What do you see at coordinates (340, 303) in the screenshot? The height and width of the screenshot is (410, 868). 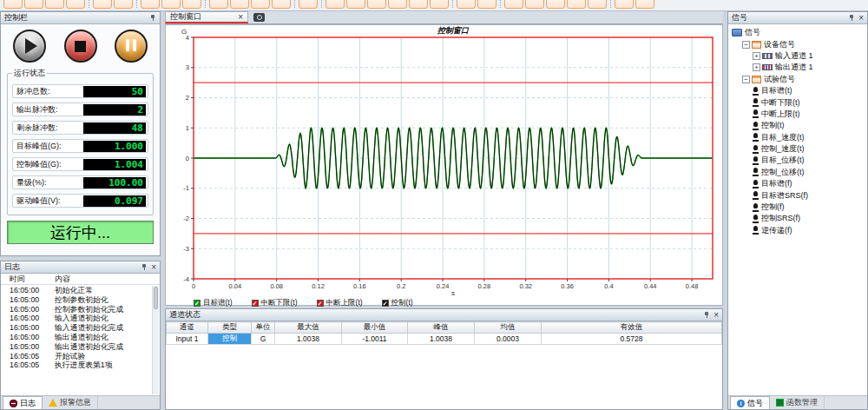 I see `legend-item: ✓中断上限(t)` at bounding box center [340, 303].